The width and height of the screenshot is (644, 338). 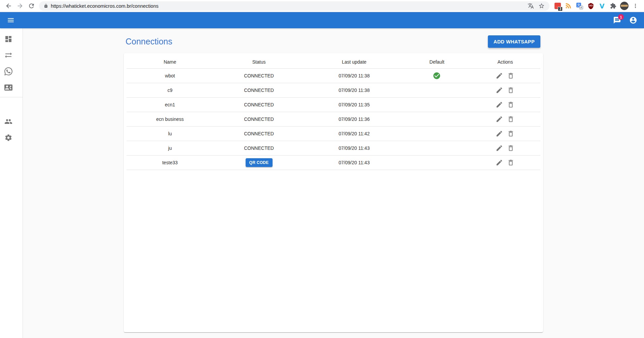 What do you see at coordinates (322, 20) in the screenshot?
I see `app-bar: 1` at bounding box center [322, 20].